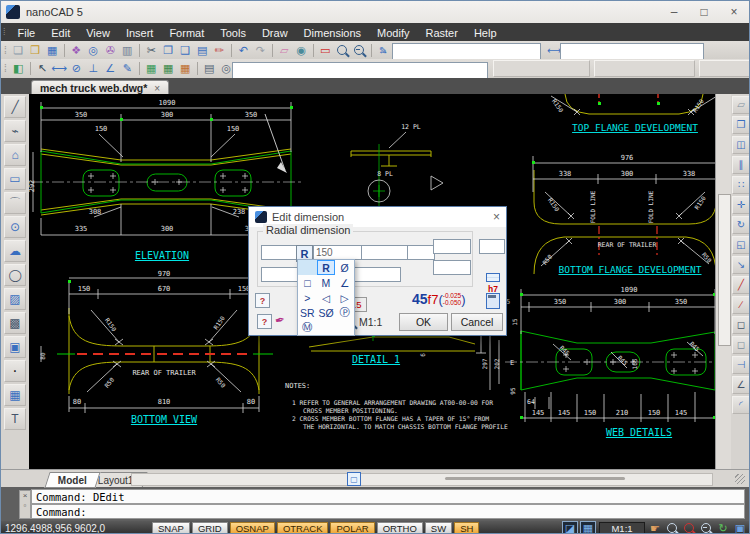  I want to click on toggle-sh: SH, so click(466, 528).